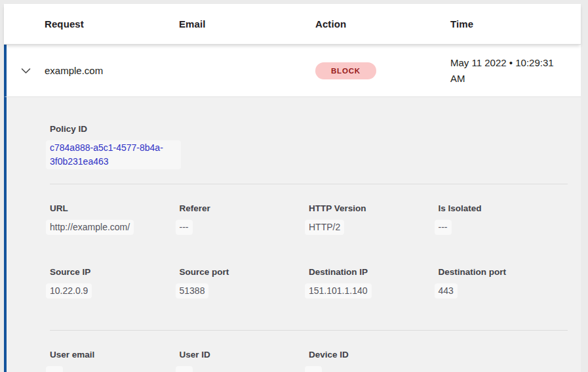 This screenshot has width=588, height=372. I want to click on action-cell: BLOCK, so click(383, 71).